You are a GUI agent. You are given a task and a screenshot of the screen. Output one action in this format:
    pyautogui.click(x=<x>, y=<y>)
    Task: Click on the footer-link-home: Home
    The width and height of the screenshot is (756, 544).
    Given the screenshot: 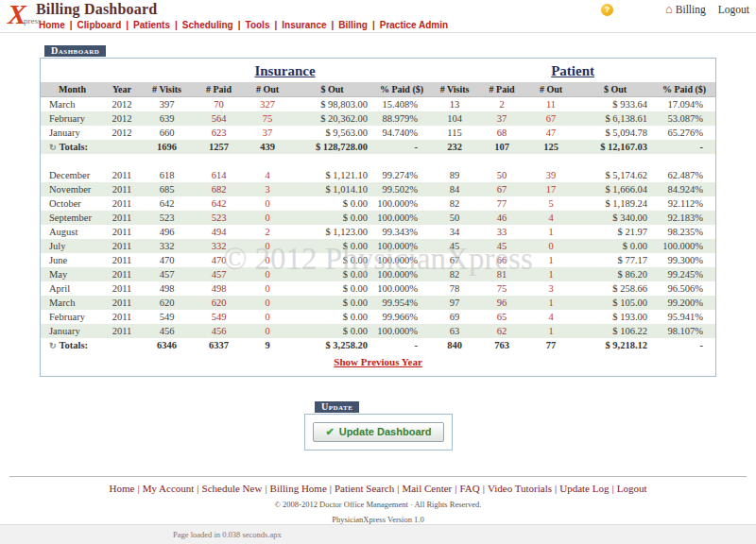 What is the action you would take?
    pyautogui.click(x=123, y=488)
    